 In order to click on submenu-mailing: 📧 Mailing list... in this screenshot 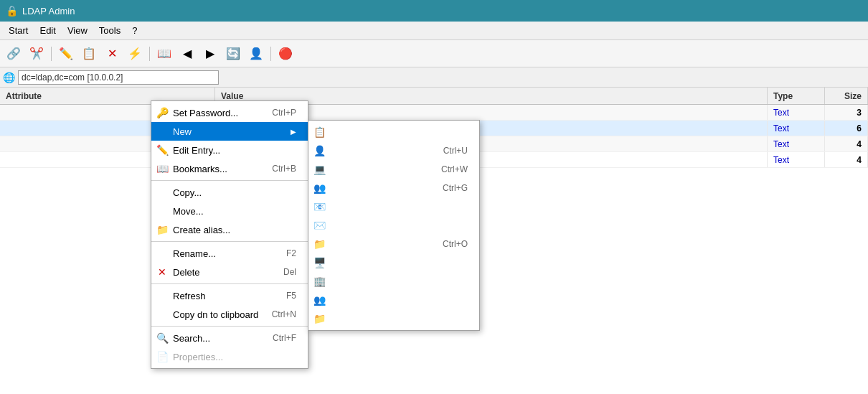, I will do `click(394, 207)`.